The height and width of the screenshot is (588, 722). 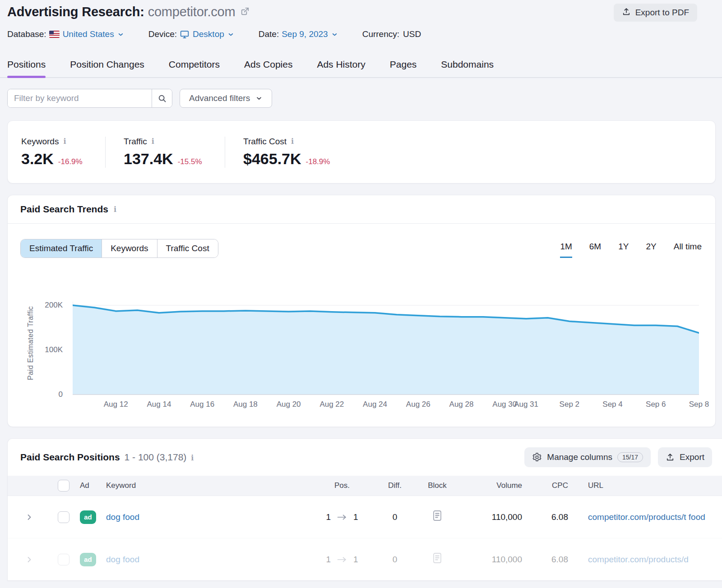 What do you see at coordinates (624, 250) in the screenshot?
I see `range-1y: 1Y` at bounding box center [624, 250].